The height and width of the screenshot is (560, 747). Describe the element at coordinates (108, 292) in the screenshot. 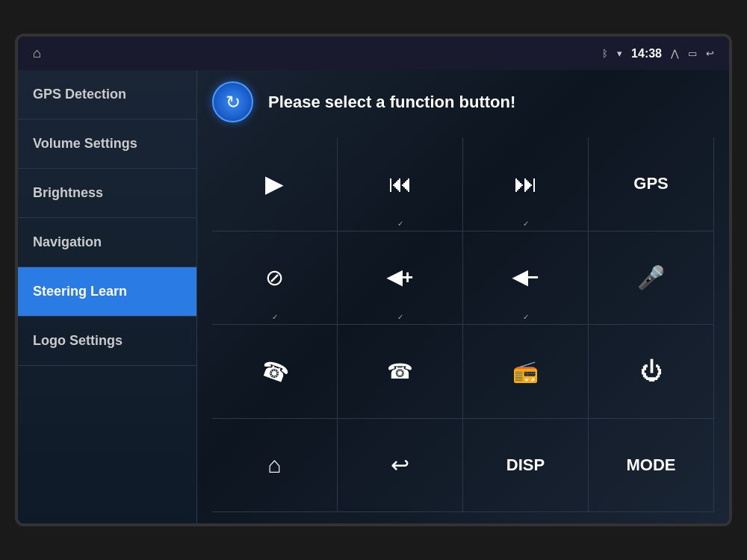

I see `sidebar-item-steering-learn: Steering Learn` at that location.